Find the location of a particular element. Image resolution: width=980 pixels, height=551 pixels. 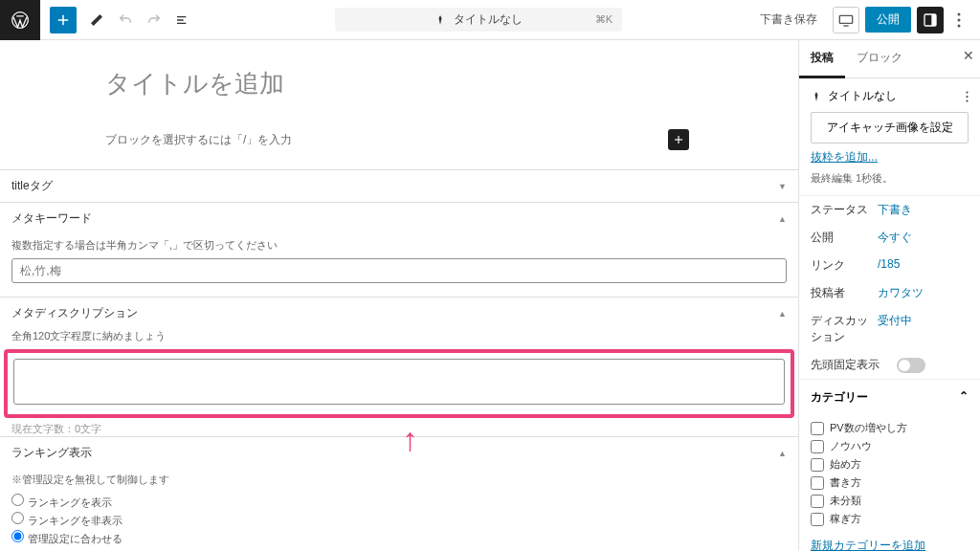

more-options-icon is located at coordinates (959, 20).